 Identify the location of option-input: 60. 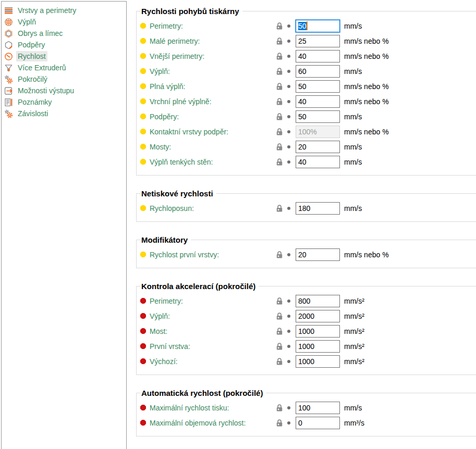
(318, 71).